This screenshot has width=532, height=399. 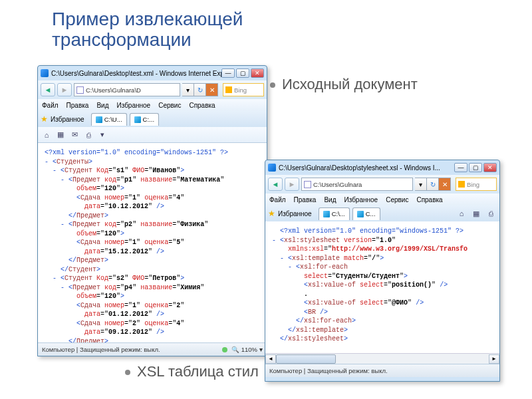 I want to click on address-bar: C:\Users\Gulnara\D, so click(x=127, y=90).